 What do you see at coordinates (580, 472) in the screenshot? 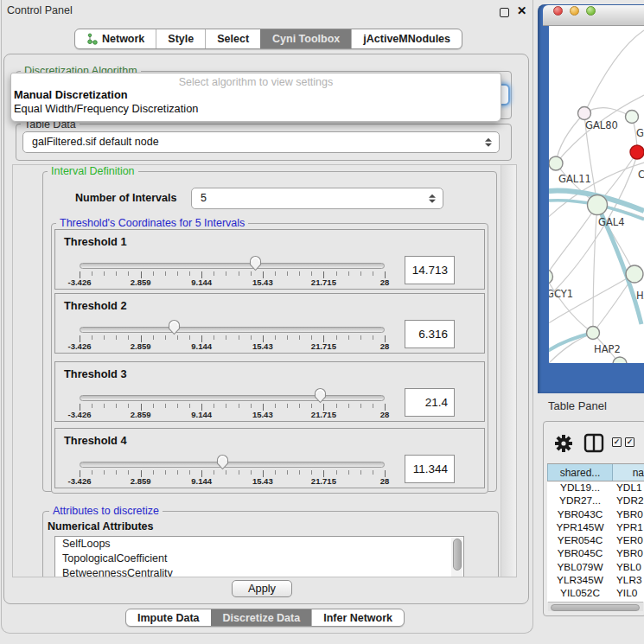
I see `table-header-shared: shared...` at bounding box center [580, 472].